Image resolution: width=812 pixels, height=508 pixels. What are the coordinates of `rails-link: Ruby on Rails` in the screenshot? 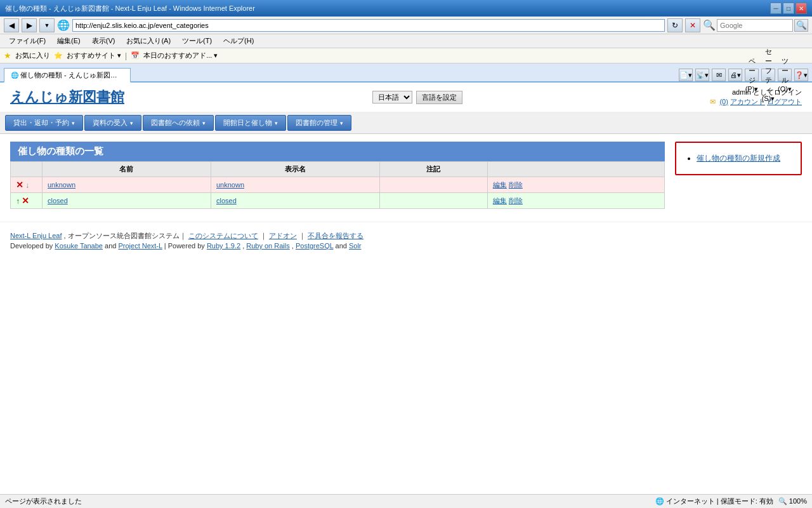 It's located at (268, 246).